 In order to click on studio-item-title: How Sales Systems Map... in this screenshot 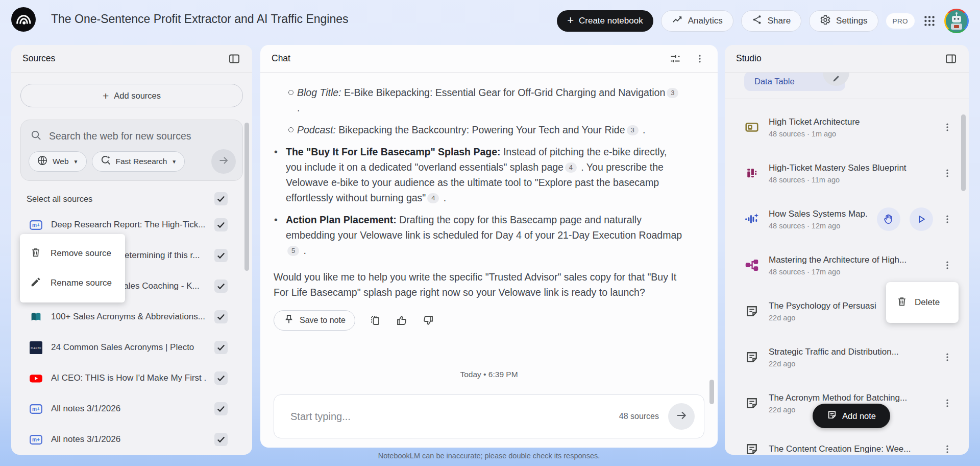, I will do `click(818, 214)`.